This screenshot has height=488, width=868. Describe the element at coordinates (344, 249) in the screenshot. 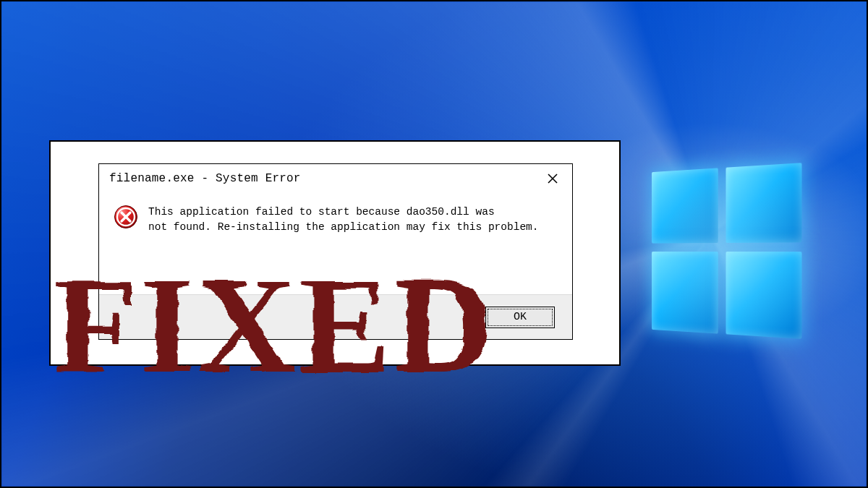

I see `dialog-message: This application failed to start because…` at that location.